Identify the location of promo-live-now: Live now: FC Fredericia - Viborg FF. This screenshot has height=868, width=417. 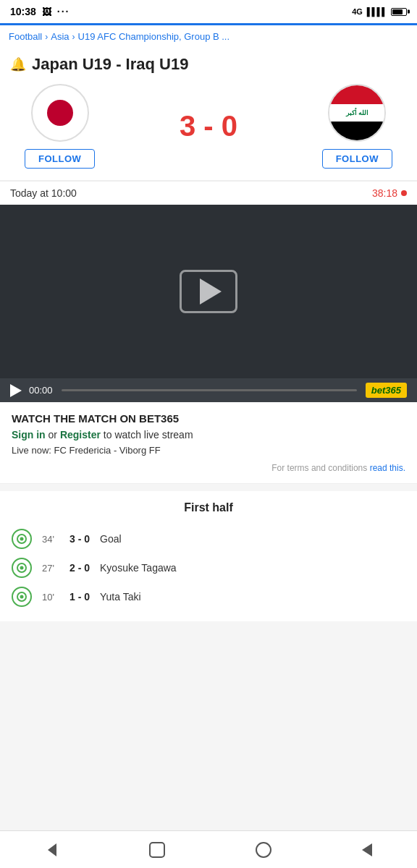
(208, 450).